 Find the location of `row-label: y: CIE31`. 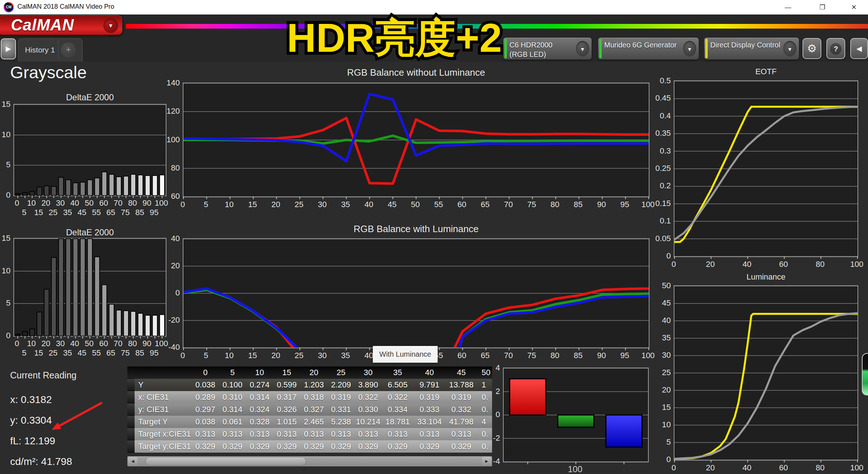

row-label: y: CIE31 is located at coordinates (163, 410).